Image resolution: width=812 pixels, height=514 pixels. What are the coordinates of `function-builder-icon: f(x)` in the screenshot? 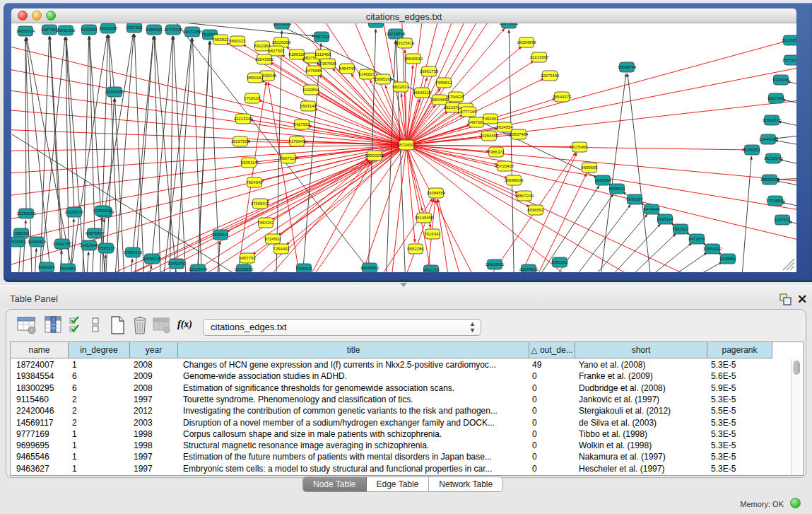 It's located at (185, 325).